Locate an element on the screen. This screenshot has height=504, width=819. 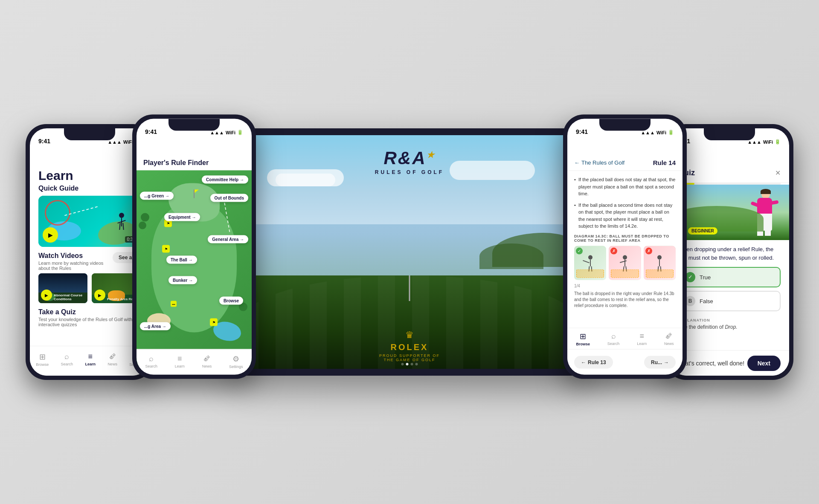
finder-settings-icon: ⚙ is located at coordinates (236, 359).